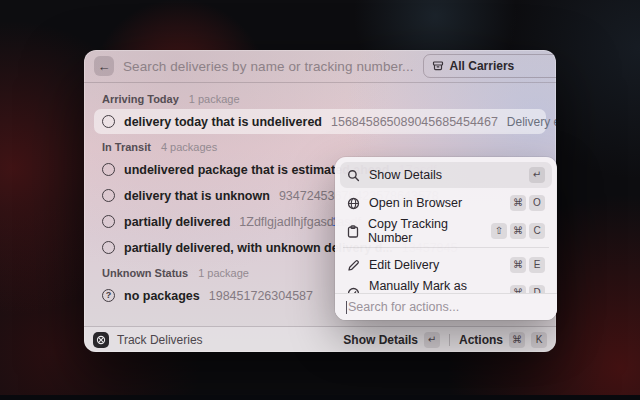 This screenshot has width=640, height=400. What do you see at coordinates (537, 231) in the screenshot?
I see `c-keycap: C` at bounding box center [537, 231].